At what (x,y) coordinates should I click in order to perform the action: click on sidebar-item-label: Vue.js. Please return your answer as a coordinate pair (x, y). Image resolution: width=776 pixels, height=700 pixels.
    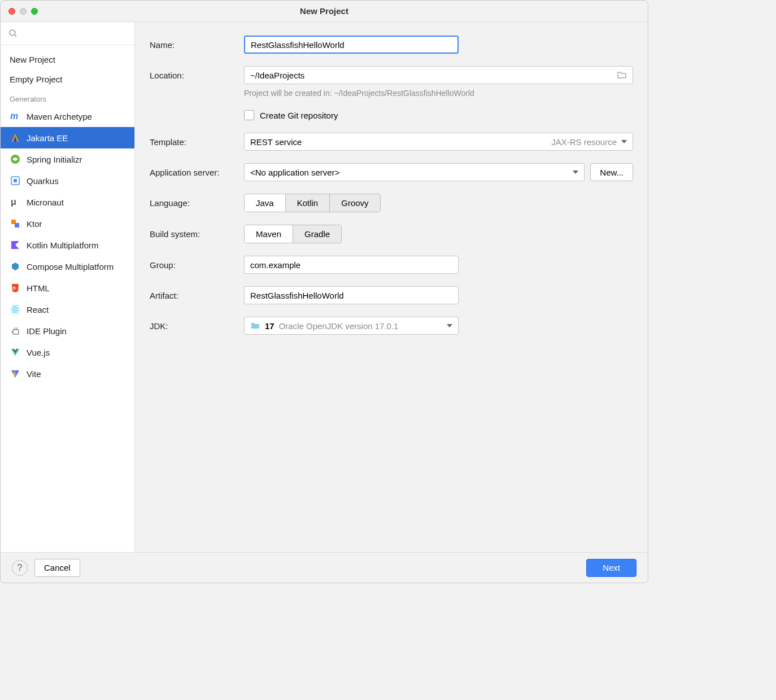
    Looking at the image, I should click on (38, 352).